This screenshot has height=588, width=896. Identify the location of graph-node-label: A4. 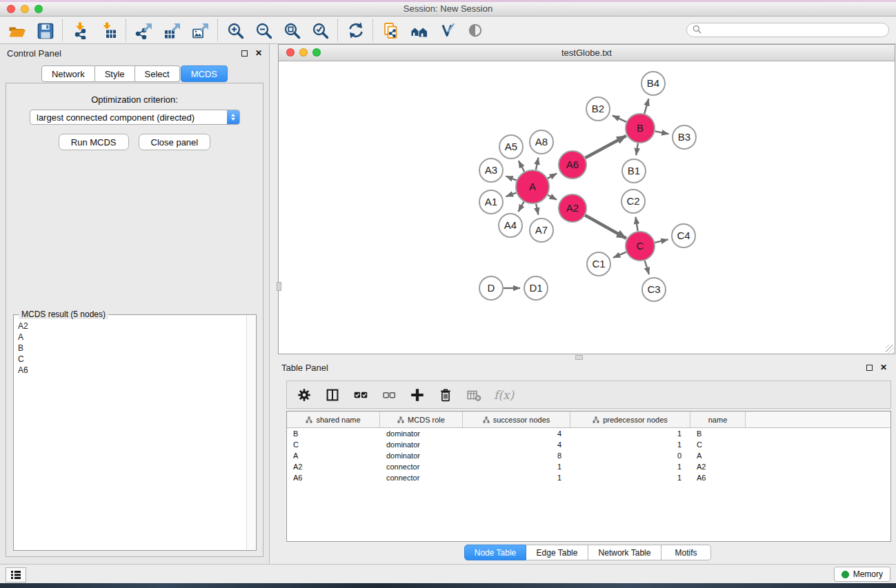
(510, 225).